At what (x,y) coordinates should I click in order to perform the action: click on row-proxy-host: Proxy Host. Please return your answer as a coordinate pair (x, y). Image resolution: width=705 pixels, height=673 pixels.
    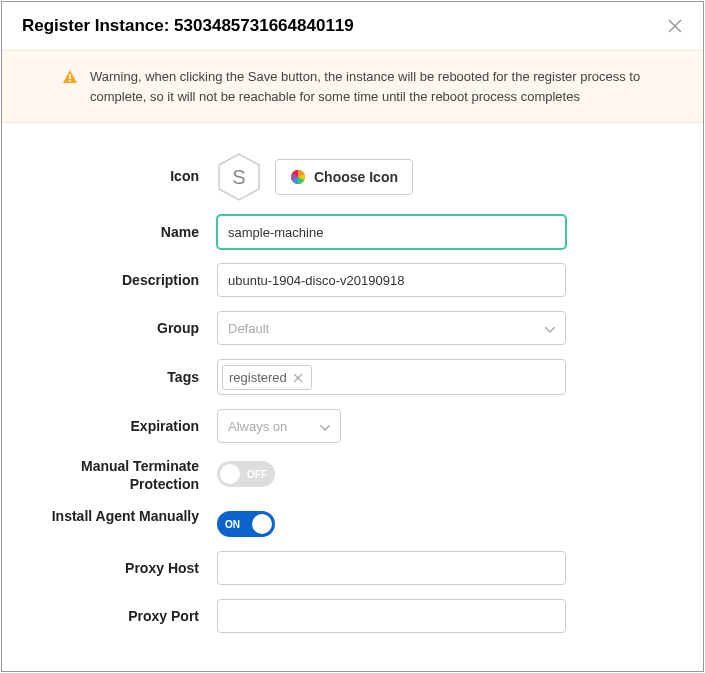
    Looking at the image, I should click on (352, 568).